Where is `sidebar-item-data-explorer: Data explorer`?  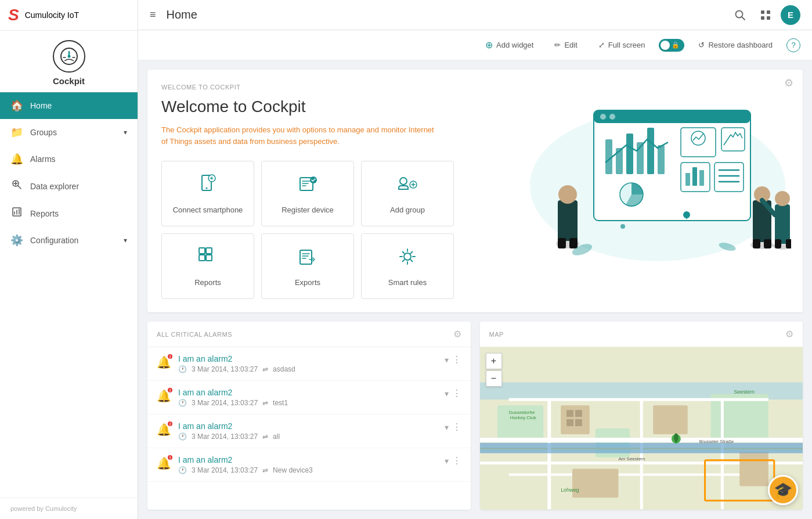
sidebar-item-data-explorer: Data explorer is located at coordinates (68, 186).